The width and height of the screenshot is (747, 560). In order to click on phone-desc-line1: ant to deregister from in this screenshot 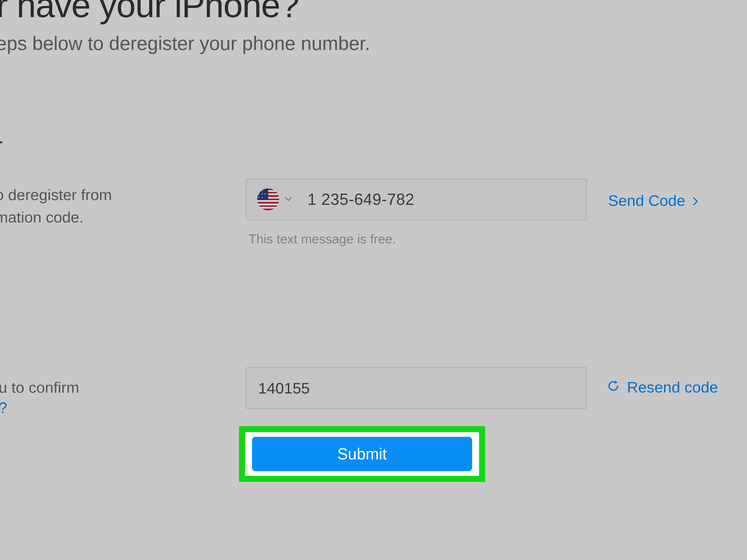, I will do `click(56, 195)`.